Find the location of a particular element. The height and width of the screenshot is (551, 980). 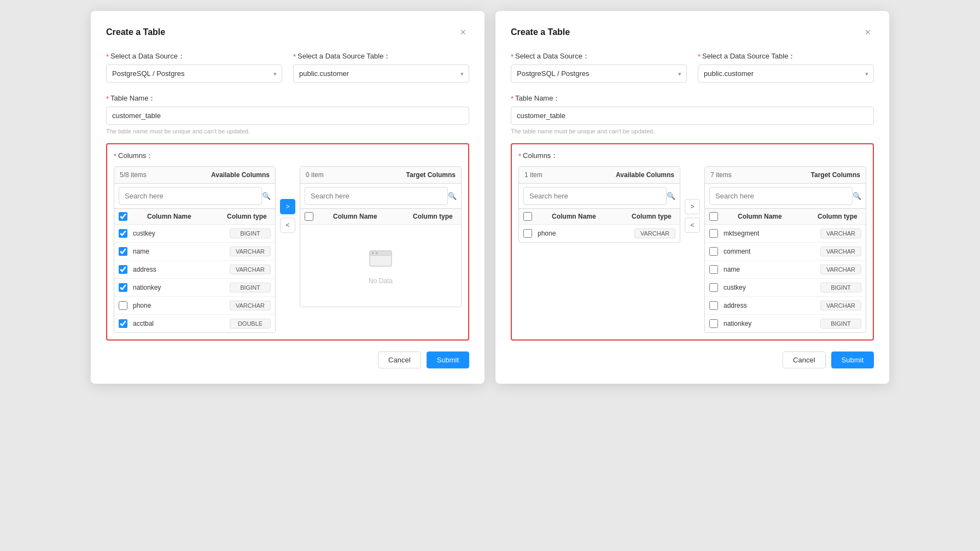

left-target-panel: 0 item Target Columns 🔍 Column Name Colu… is located at coordinates (381, 237).